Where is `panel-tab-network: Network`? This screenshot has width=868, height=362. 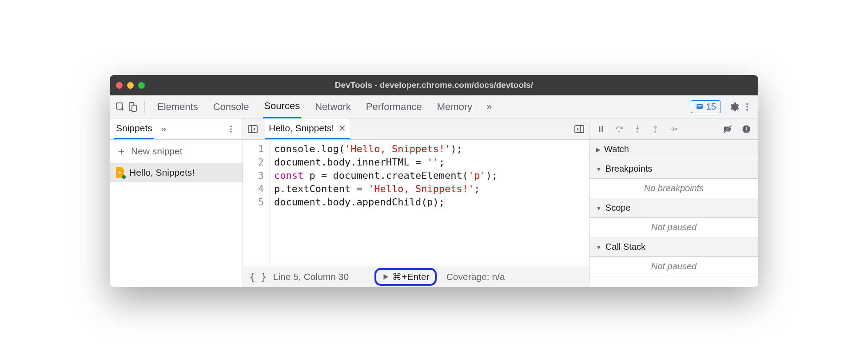 panel-tab-network: Network is located at coordinates (333, 107).